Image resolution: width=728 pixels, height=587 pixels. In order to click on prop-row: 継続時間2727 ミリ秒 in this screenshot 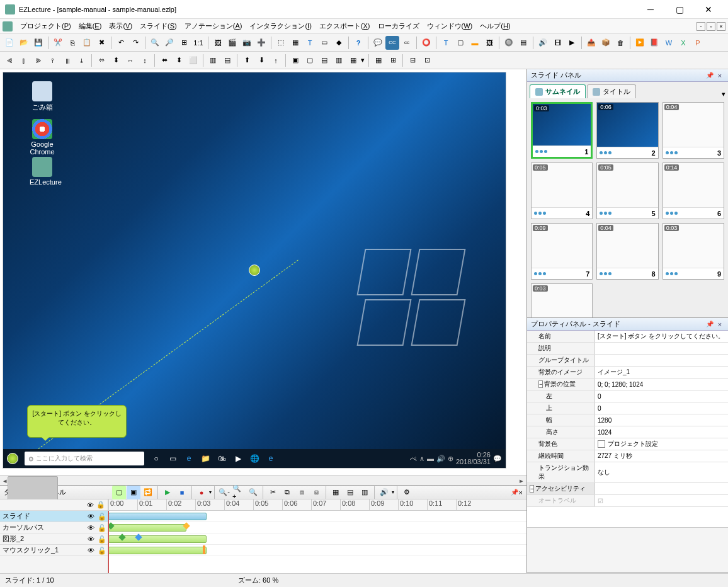, I will do `click(627, 456)`.